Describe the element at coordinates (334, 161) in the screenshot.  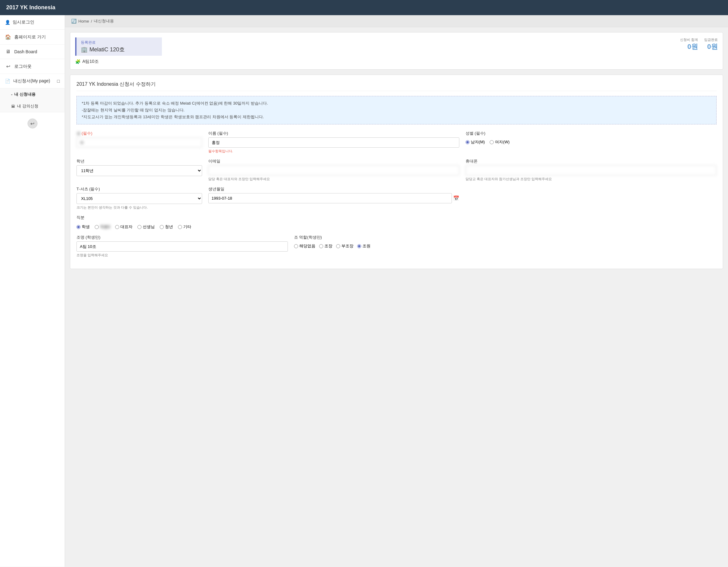
I see `email-label: 이메일` at that location.